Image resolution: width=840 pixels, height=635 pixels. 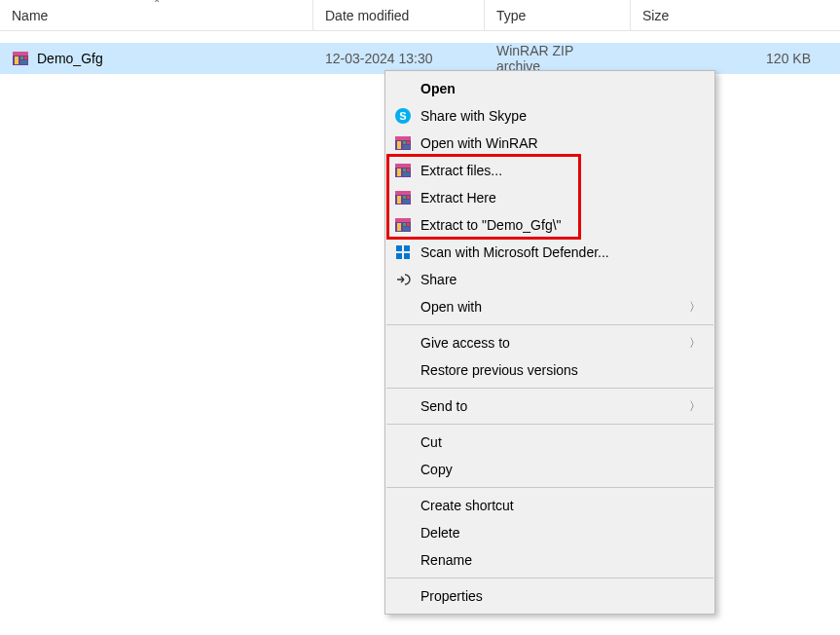 I want to click on menu-extract-to: Extract to "Demo_Gfg\", so click(x=550, y=225).